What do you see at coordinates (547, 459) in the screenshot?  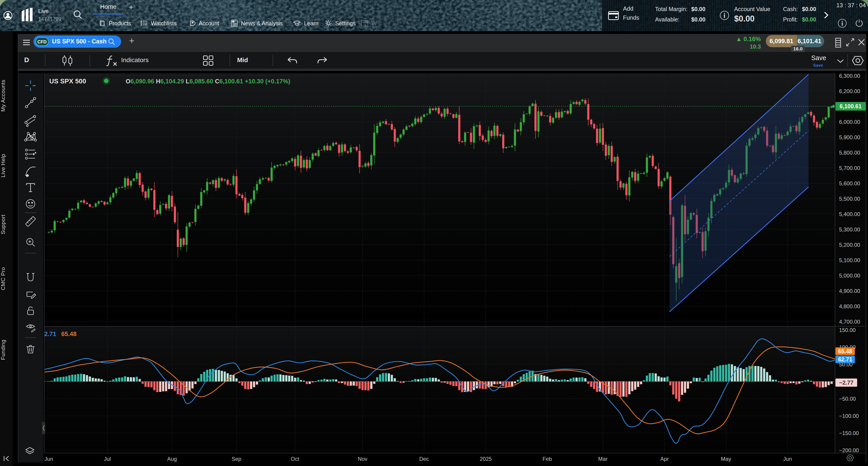 I see `svg-text: Feb` at bounding box center [547, 459].